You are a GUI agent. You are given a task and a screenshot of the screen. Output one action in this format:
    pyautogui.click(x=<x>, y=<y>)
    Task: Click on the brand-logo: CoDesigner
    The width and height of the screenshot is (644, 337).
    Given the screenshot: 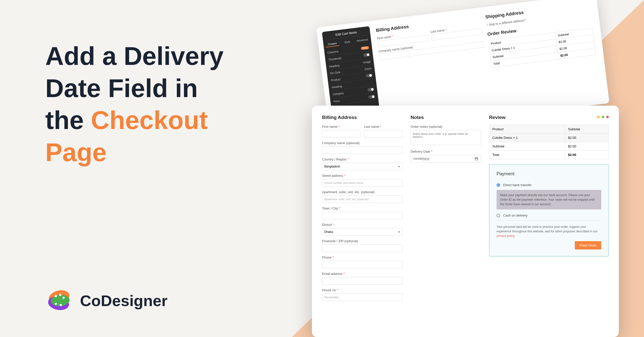 What is the action you would take?
    pyautogui.click(x=106, y=301)
    